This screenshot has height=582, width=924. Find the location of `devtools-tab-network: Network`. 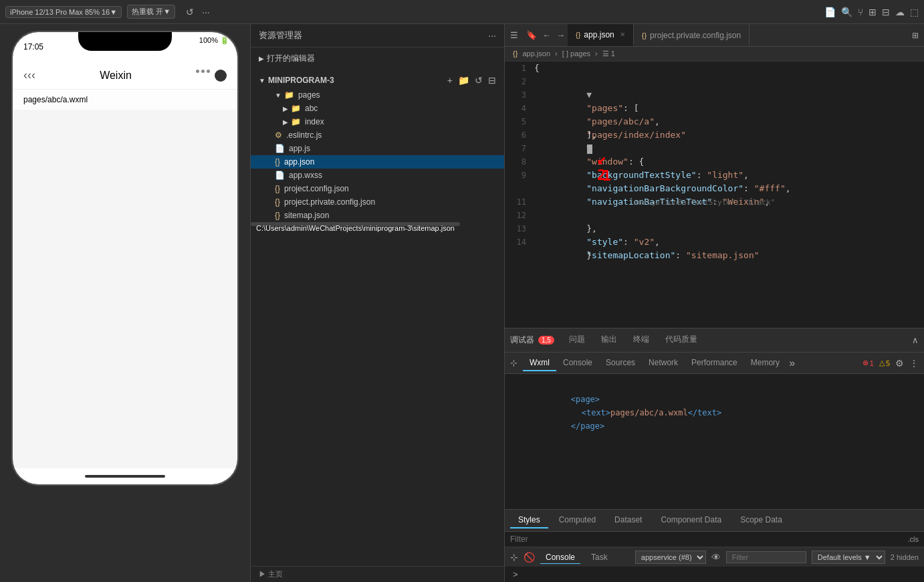

devtools-tab-network: Network is located at coordinates (663, 363).